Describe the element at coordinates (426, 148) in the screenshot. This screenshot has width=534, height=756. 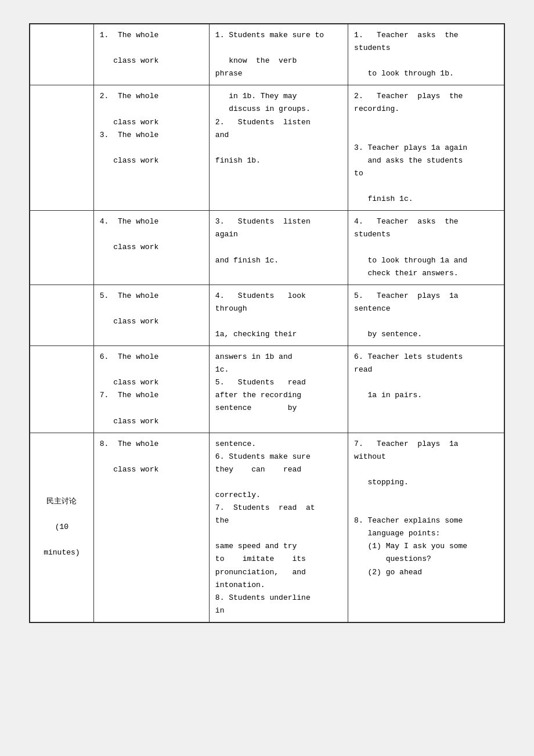
I see `cell-r1-c3: 2. Teacher plays the recording. 3. Teach…` at that location.